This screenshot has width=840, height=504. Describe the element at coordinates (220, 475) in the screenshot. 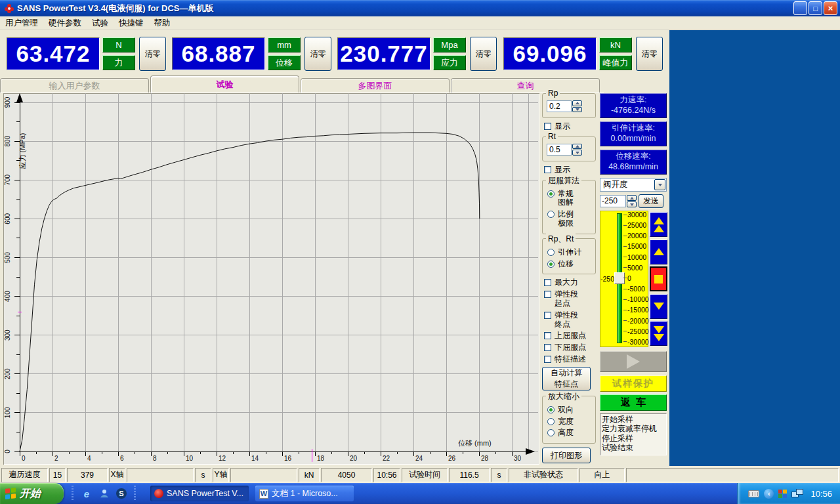

I see `status-cell: Y轴` at that location.